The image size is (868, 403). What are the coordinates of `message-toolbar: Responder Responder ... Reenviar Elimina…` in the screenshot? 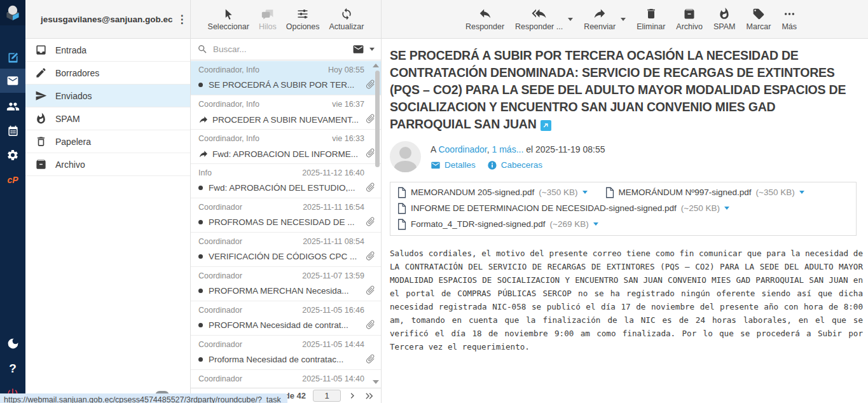 It's located at (624, 19).